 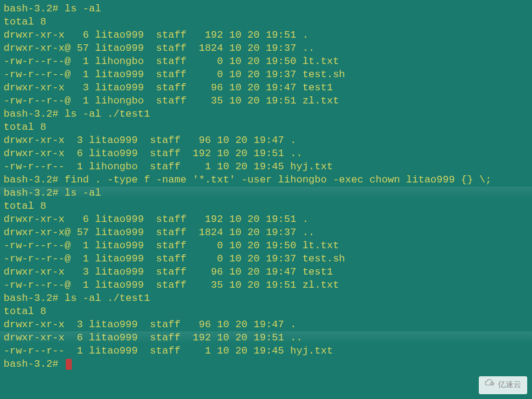 What do you see at coordinates (490, 385) in the screenshot?
I see `cloud-icon` at bounding box center [490, 385].